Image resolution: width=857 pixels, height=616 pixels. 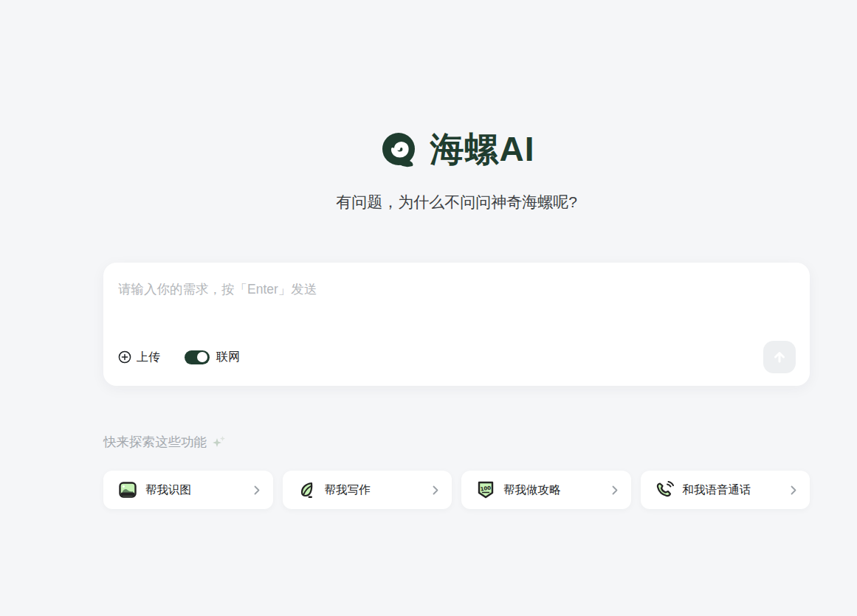 I want to click on feature-card-voice-call: 和我语音通话, so click(x=726, y=490).